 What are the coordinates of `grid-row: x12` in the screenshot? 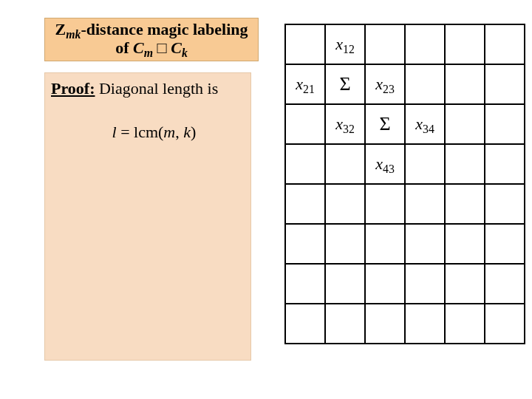 It's located at (405, 44).